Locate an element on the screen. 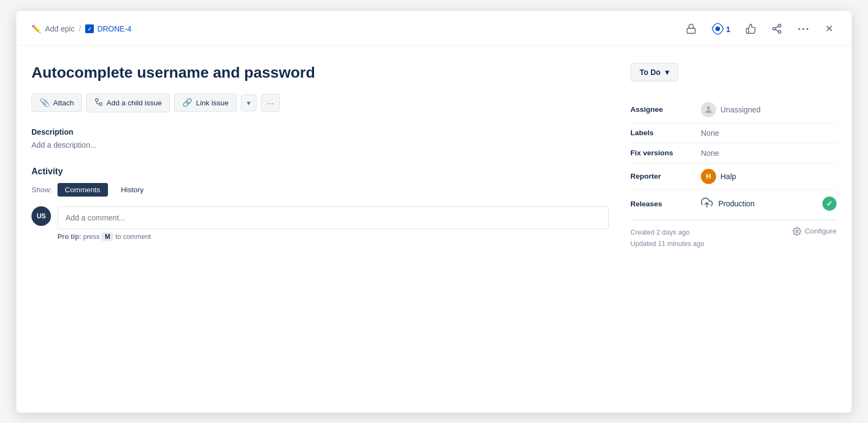 The height and width of the screenshot is (423, 868). child-issue-label: Add a child issue is located at coordinates (134, 103).